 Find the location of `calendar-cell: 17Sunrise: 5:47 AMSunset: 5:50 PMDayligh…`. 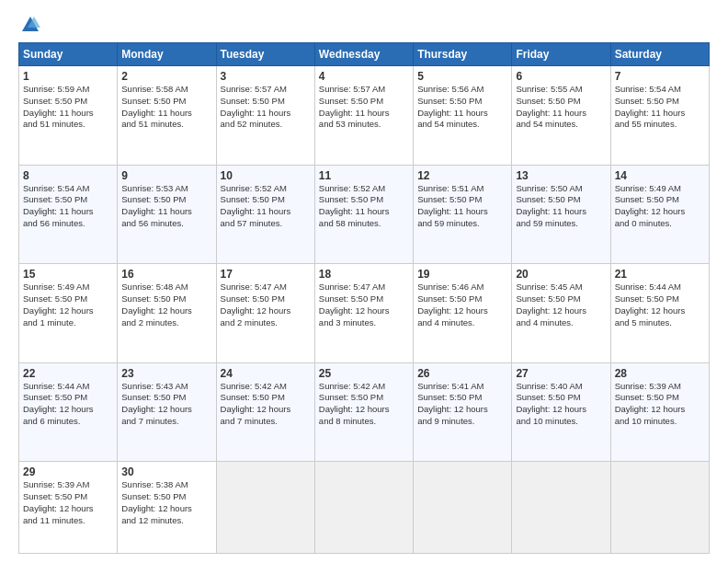

calendar-cell: 17Sunrise: 5:47 AMSunset: 5:50 PMDayligh… is located at coordinates (265, 314).